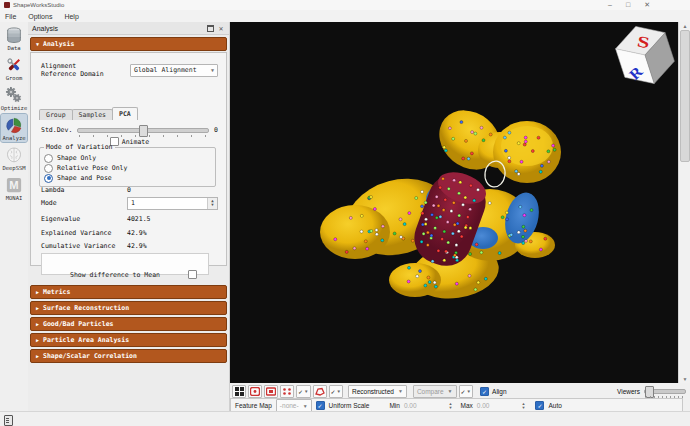 The width and height of the screenshot is (690, 426). I want to click on maximize-button: □, so click(628, 5).